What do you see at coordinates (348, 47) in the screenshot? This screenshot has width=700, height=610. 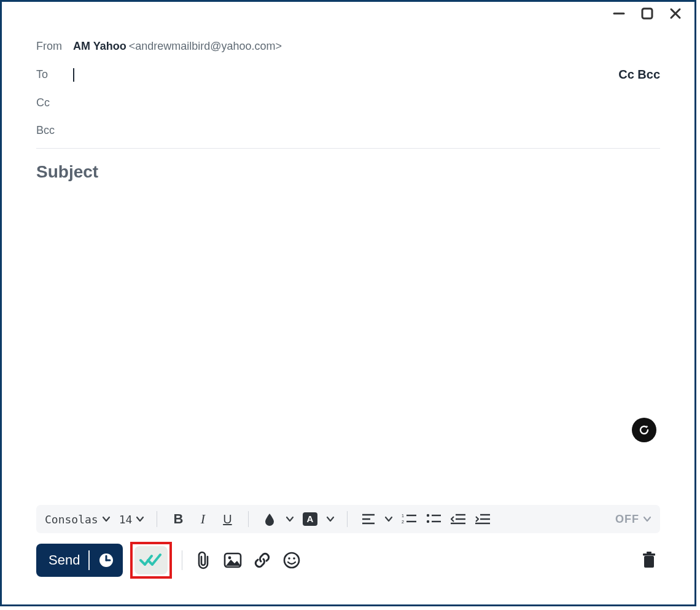 I see `from-row: From AM Yahoo <andrewmailbird@yahoo.com>` at bounding box center [348, 47].